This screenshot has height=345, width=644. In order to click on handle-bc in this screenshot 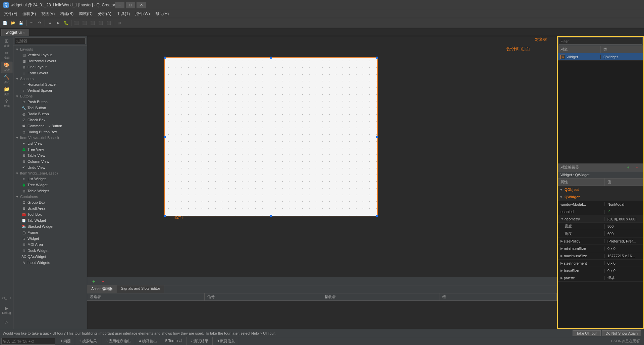, I will do `click(271, 216)`.